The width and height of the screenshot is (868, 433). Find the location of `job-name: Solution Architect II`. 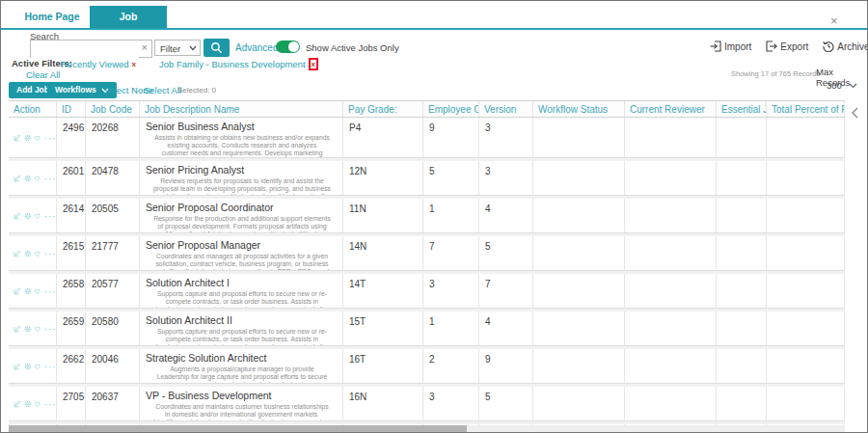

job-name: Solution Architect II is located at coordinates (243, 320).